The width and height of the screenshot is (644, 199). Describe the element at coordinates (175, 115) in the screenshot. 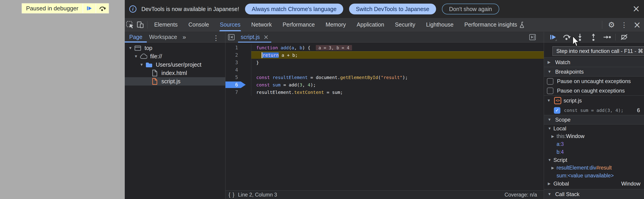

I see `navigator-pane: Page Workspace » ⋮ ▼top▼file://▼Users/us…` at that location.